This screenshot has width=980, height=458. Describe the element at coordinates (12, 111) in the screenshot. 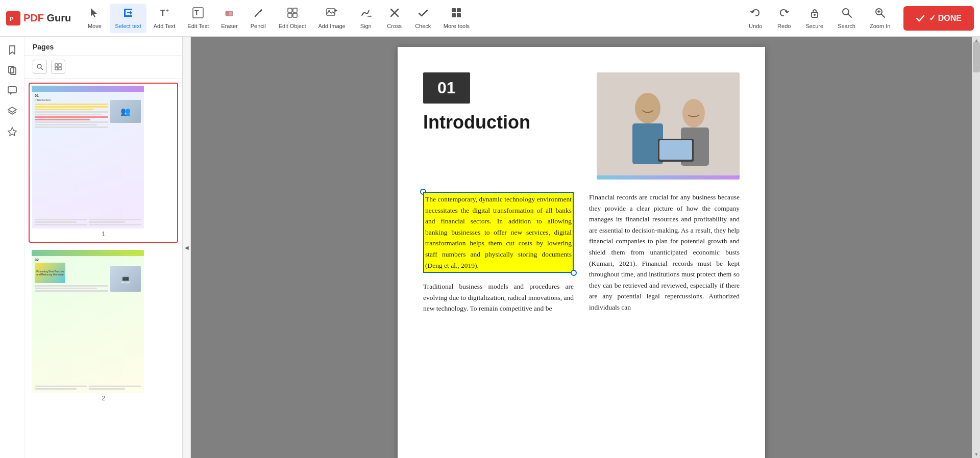

I see `layers-icon-btn` at that location.